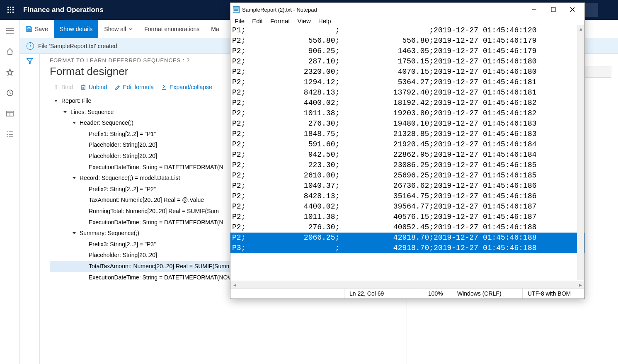 The width and height of the screenshot is (618, 364). I want to click on notepad-icon, so click(236, 10).